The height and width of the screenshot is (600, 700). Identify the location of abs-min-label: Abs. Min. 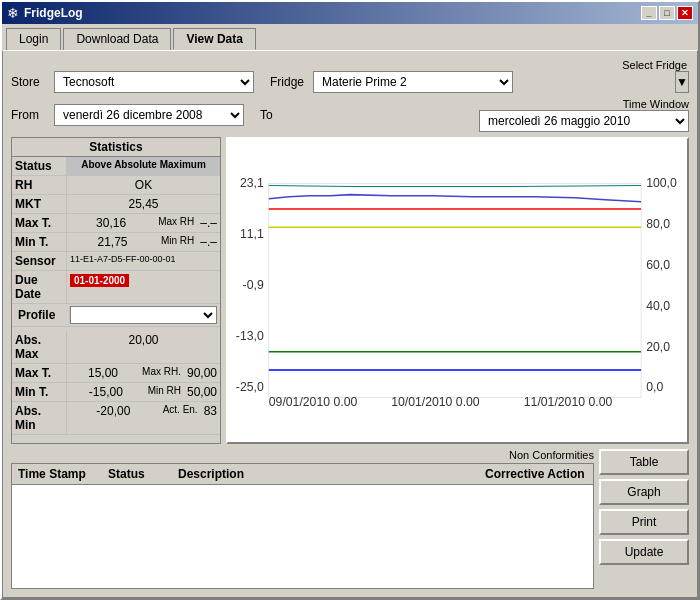
(40, 418).